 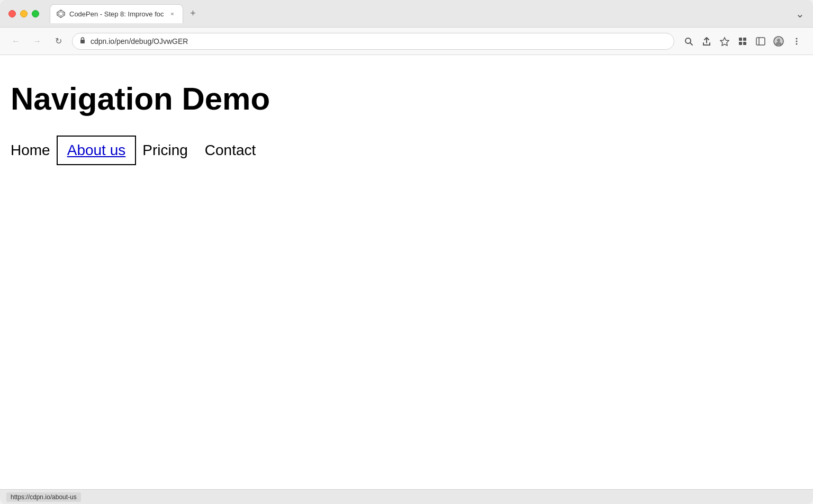 What do you see at coordinates (35, 14) in the screenshot?
I see `maximize-traffic-light` at bounding box center [35, 14].